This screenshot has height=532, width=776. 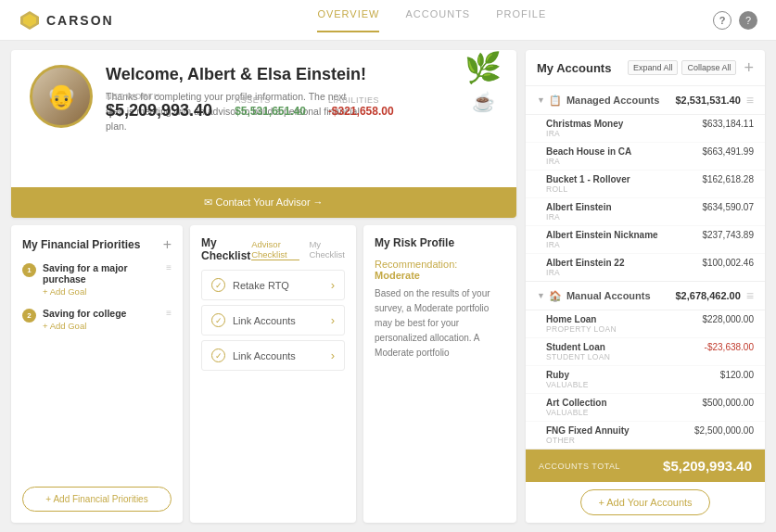 I want to click on user-icon: ?, so click(x=748, y=20).